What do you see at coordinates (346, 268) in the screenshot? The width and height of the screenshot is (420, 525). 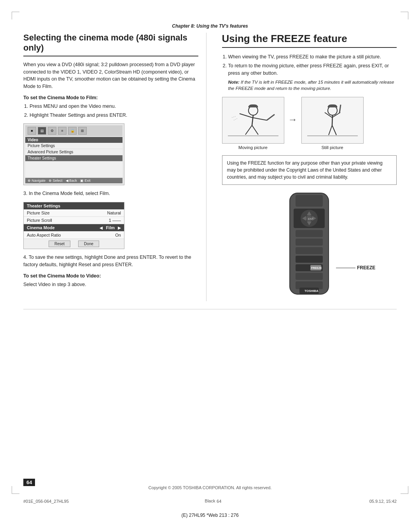 I see `freeze-line` at bounding box center [346, 268].